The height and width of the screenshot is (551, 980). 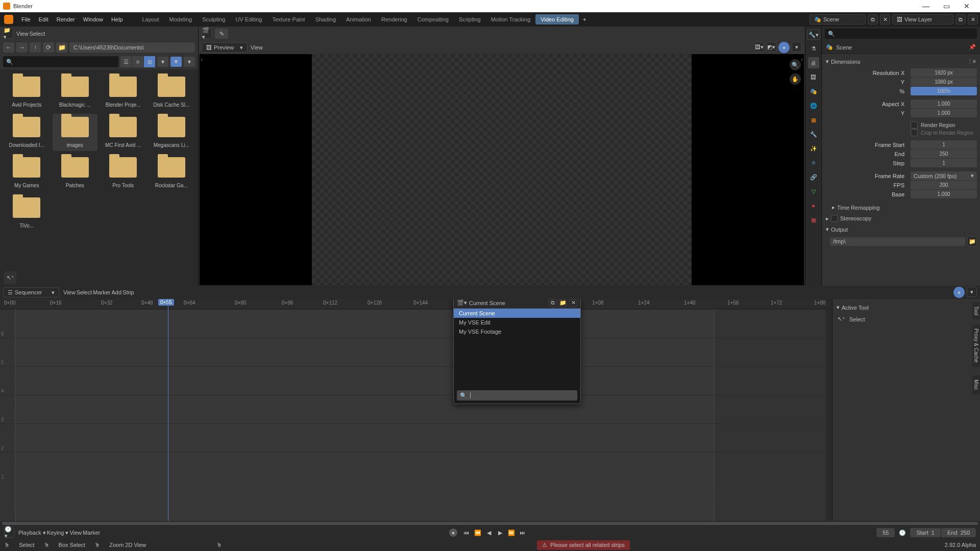 What do you see at coordinates (27, 172) in the screenshot?
I see `folder-item: My Games` at bounding box center [27, 172].